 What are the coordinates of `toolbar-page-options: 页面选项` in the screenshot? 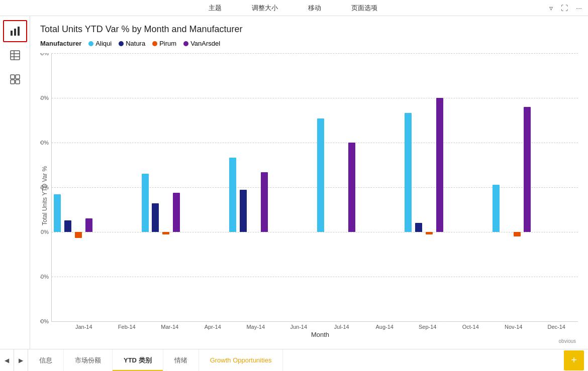 It's located at (364, 8).